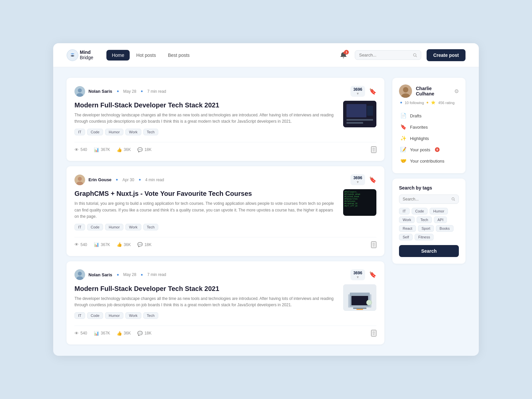 The height and width of the screenshot is (399, 532). I want to click on comment-icon-1: 💬, so click(140, 150).